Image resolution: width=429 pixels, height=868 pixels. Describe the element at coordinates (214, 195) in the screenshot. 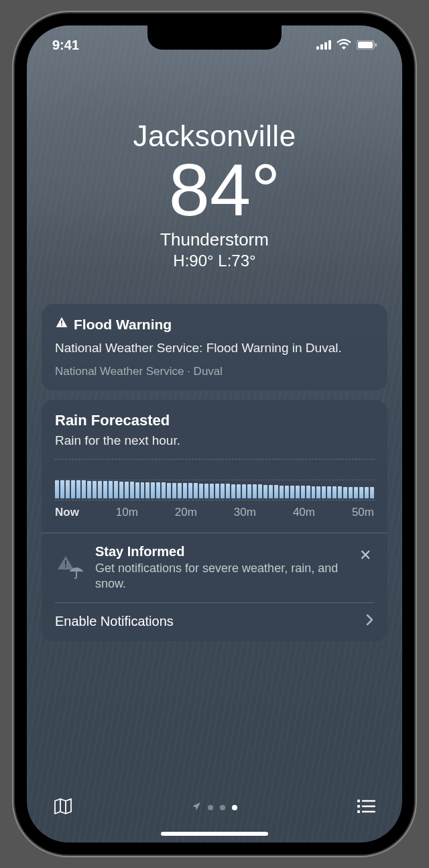

I see `location-header: Jacksonville 84° Thunderstorm H:90° L:73…` at that location.